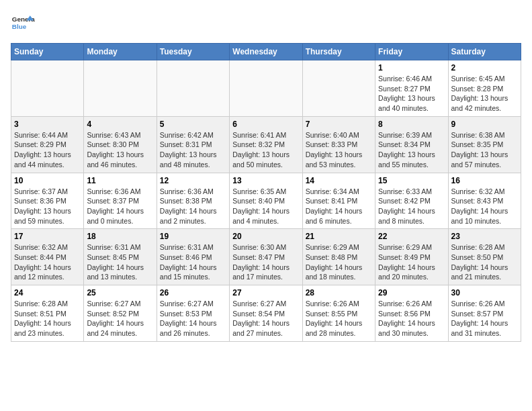 This screenshot has width=532, height=411. What do you see at coordinates (485, 124) in the screenshot?
I see `day-number: 9` at bounding box center [485, 124].